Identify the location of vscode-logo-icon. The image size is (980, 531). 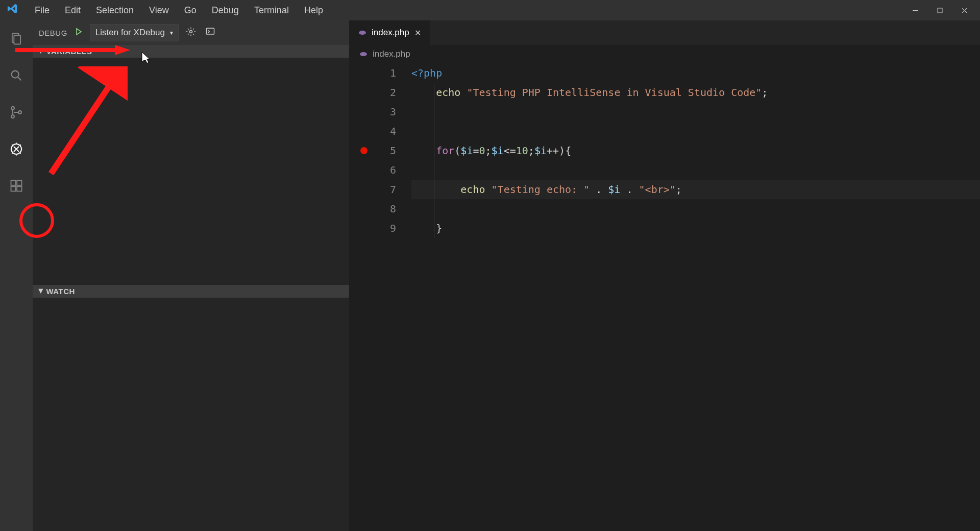
(13, 10).